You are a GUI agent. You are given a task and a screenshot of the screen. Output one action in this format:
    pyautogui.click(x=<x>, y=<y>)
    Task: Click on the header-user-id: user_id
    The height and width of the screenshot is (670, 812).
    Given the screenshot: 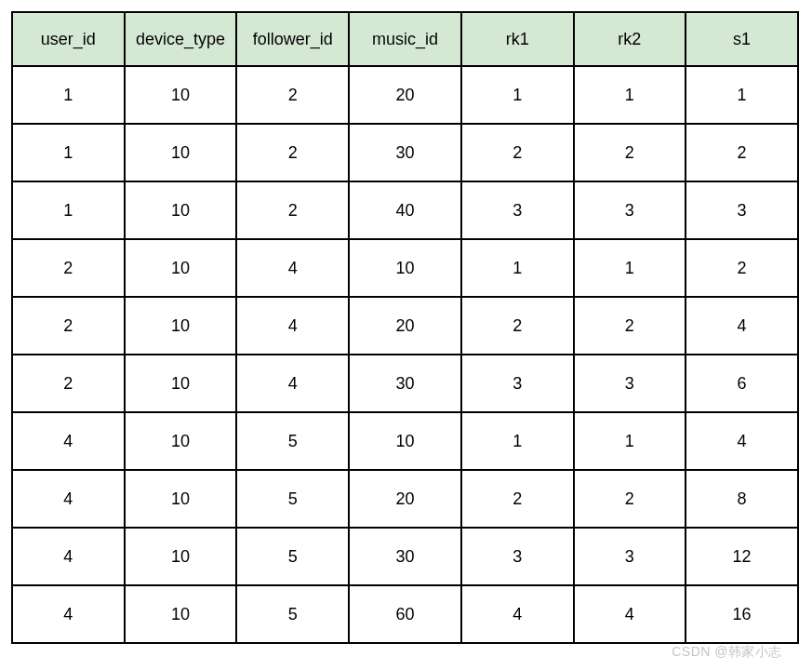 What is the action you would take?
    pyautogui.click(x=69, y=39)
    